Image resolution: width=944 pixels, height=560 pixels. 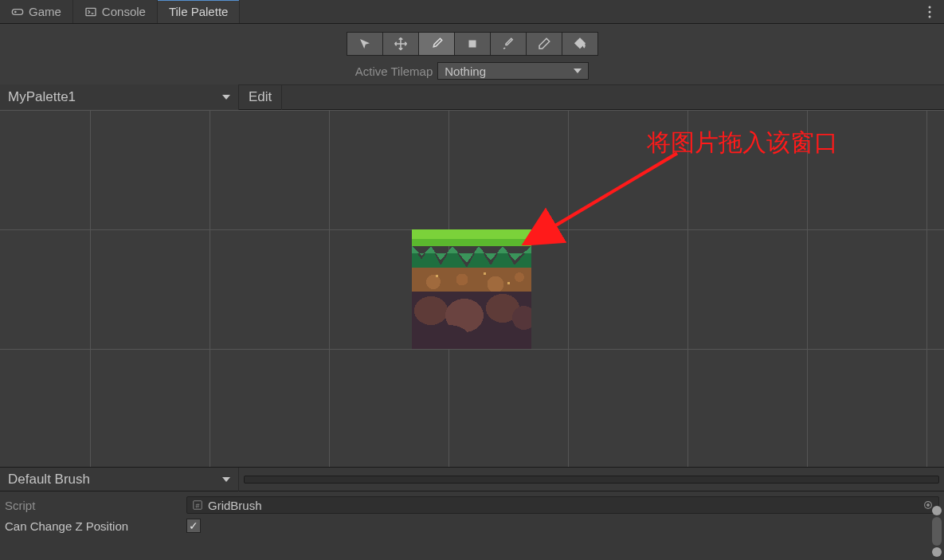 What do you see at coordinates (394, 72) in the screenshot?
I see `active-tilemap-label: Active Tilemap` at bounding box center [394, 72].